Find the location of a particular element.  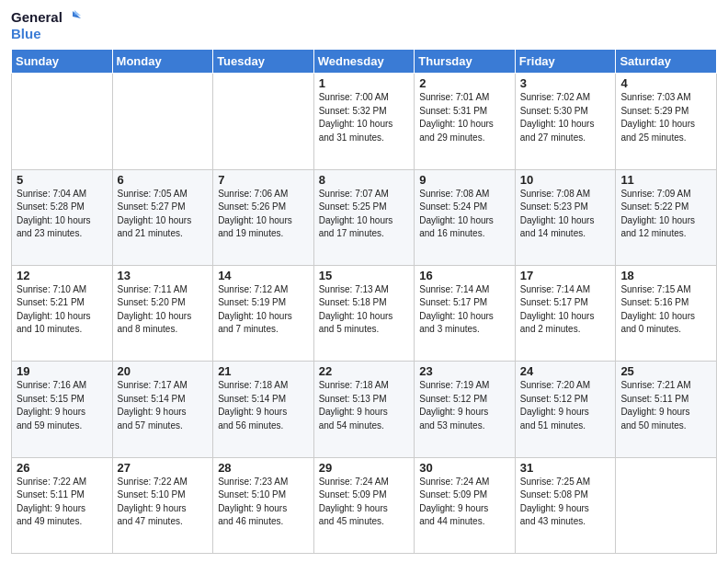

day-number: 12 is located at coordinates (63, 276).